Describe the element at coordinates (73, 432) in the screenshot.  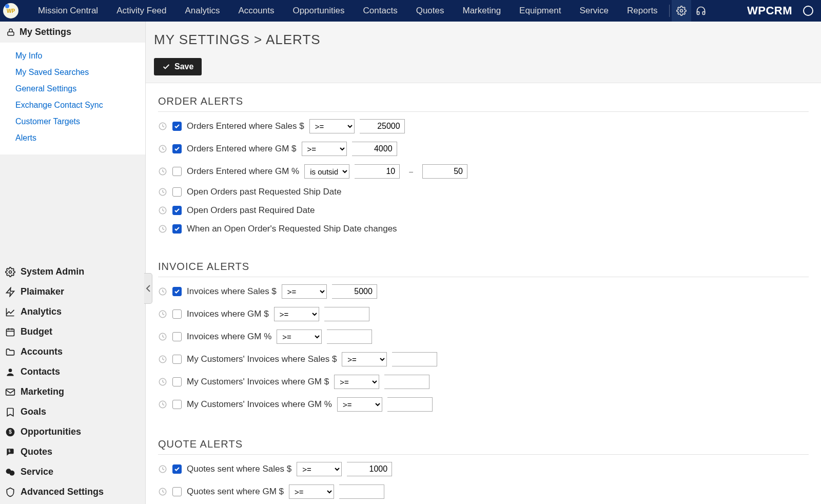
I see `sidebar-cat-opportunities: $ Opportunities` at that location.